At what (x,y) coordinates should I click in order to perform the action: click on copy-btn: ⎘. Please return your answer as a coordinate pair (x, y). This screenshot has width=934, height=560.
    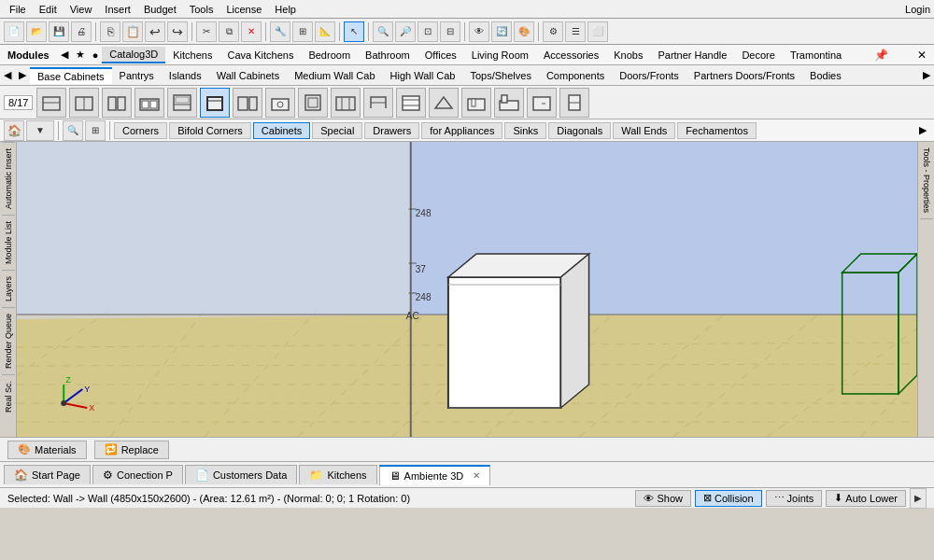
    Looking at the image, I should click on (110, 32).